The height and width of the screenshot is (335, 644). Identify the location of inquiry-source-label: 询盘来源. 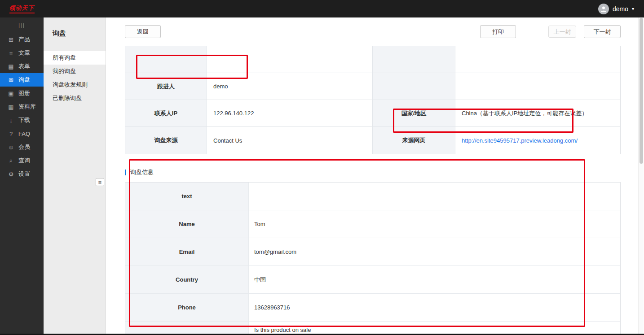
(166, 140).